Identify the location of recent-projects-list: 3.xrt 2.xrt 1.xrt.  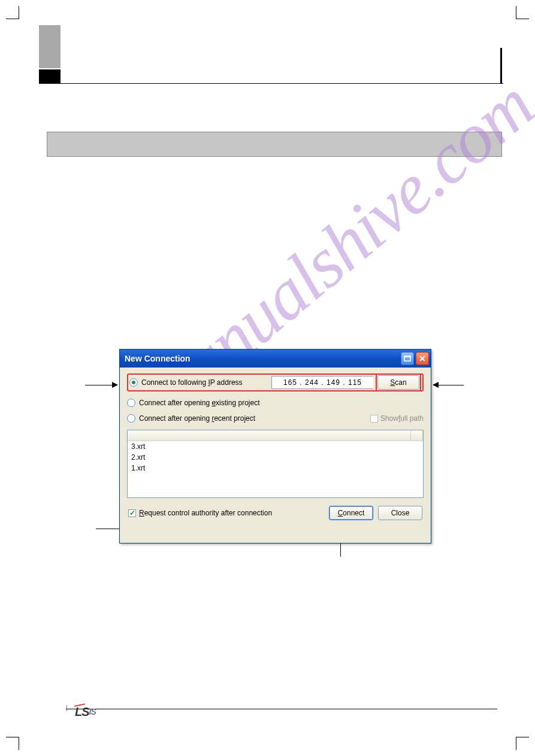
(276, 464).